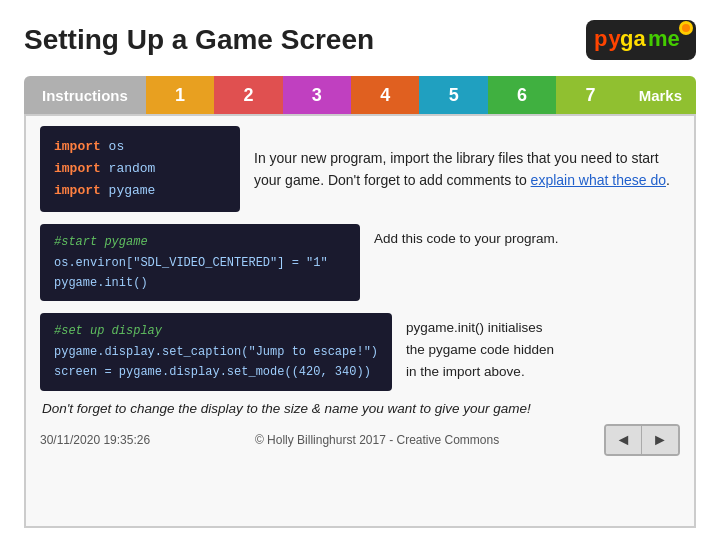 The width and height of the screenshot is (720, 540). What do you see at coordinates (360, 352) in the screenshot?
I see `bottom-row: #set up display pygame.display.set_capti…` at bounding box center [360, 352].